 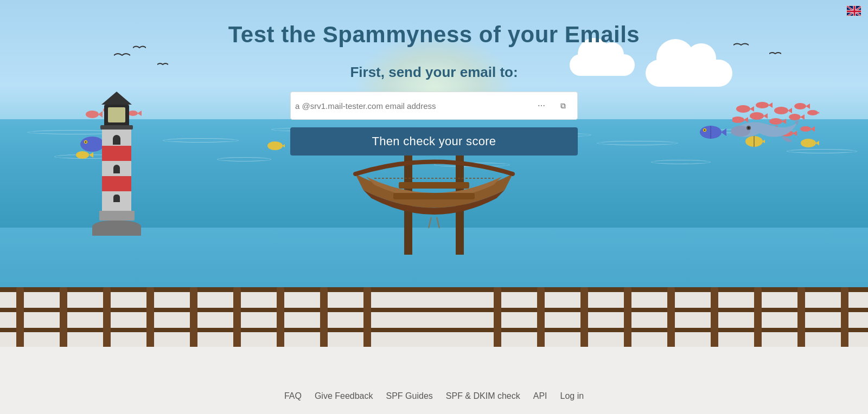 I want to click on dots-icon-btn: ⋯, so click(x=541, y=106).